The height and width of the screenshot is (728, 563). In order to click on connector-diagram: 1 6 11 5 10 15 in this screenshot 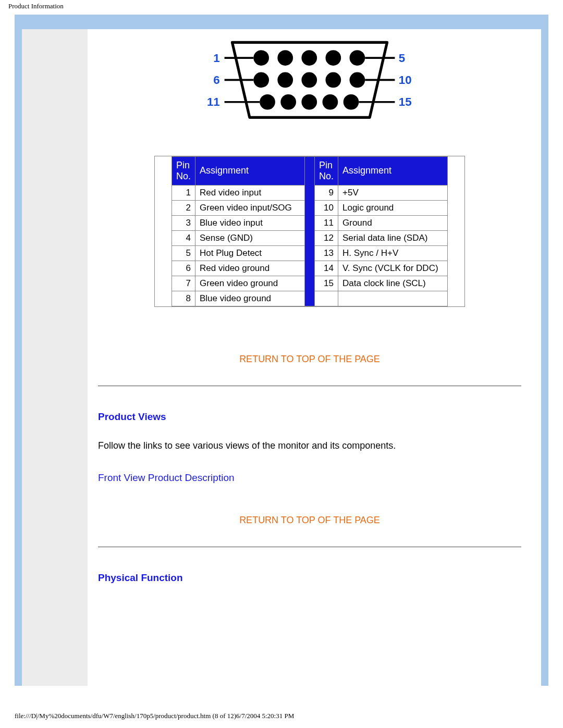, I will do `click(310, 80)`.